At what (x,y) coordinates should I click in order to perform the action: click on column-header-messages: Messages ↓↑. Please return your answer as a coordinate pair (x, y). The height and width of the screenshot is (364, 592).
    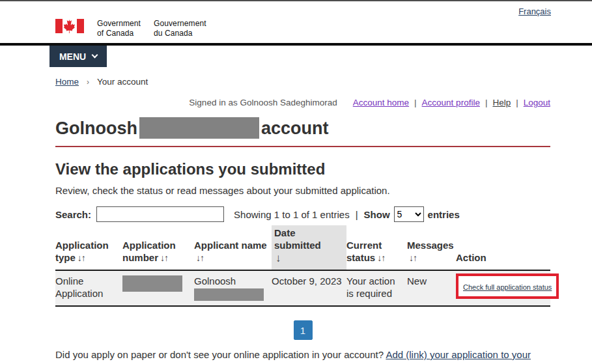
    Looking at the image, I should click on (431, 247).